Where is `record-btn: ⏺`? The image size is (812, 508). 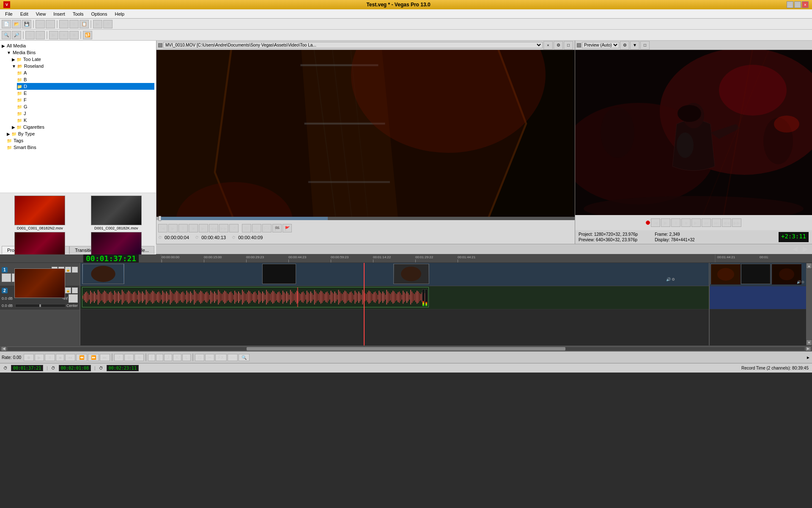 record-btn: ⏺ is located at coordinates (74, 35).